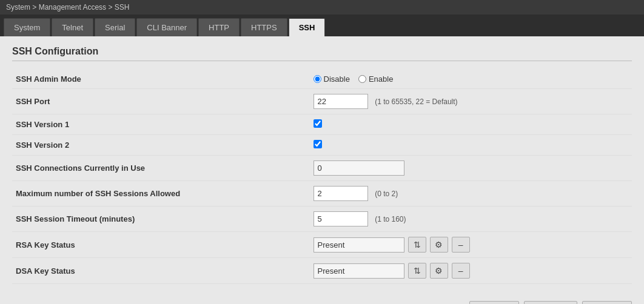 This screenshot has height=304, width=644. I want to click on refresh-button: Refresh, so click(551, 303).